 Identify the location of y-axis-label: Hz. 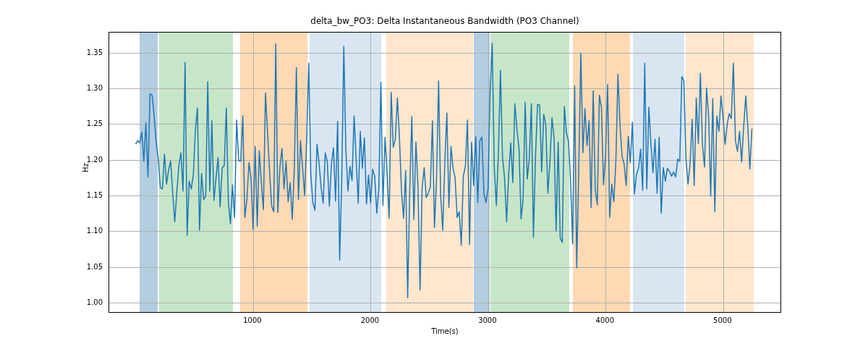
(85, 168).